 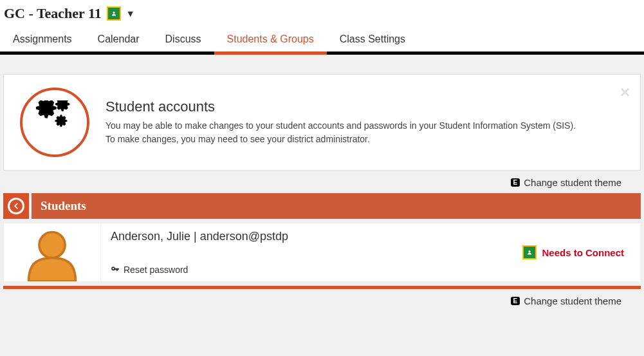 I want to click on gears-icon, so click(x=55, y=122).